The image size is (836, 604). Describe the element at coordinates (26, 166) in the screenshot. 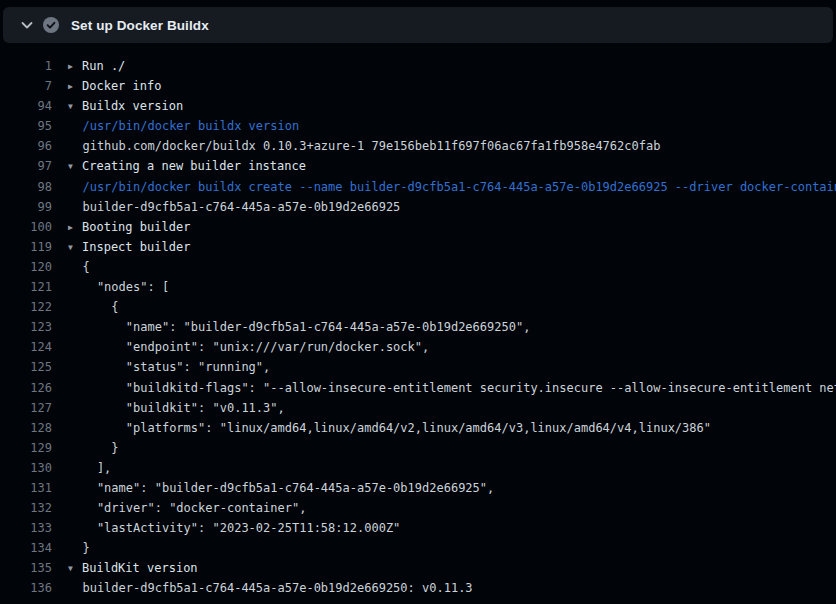

I see `line-number: 97` at that location.